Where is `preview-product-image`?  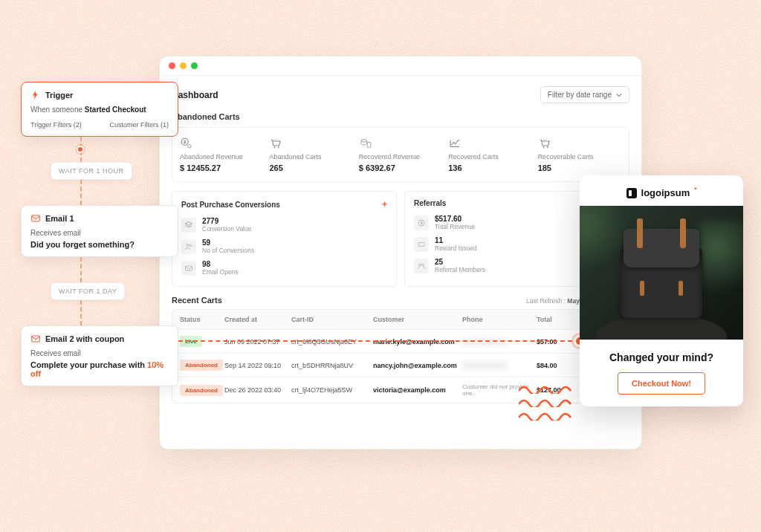
preview-product-image is located at coordinates (661, 273).